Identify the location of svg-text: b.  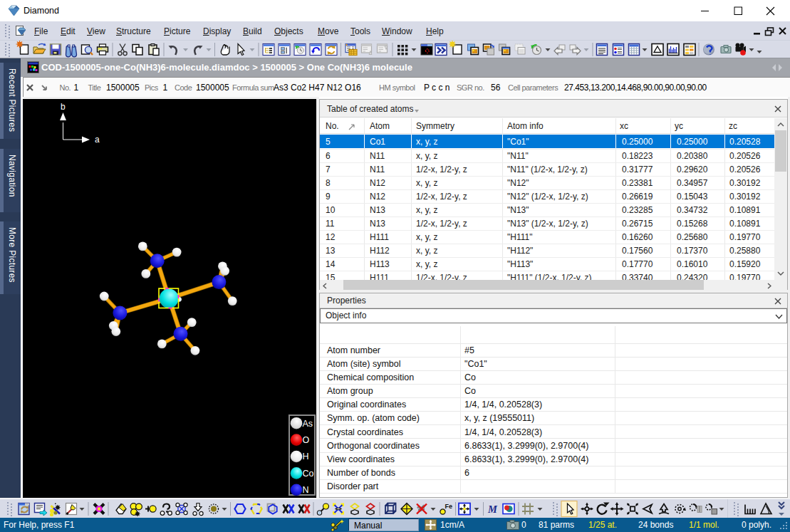
(63, 107).